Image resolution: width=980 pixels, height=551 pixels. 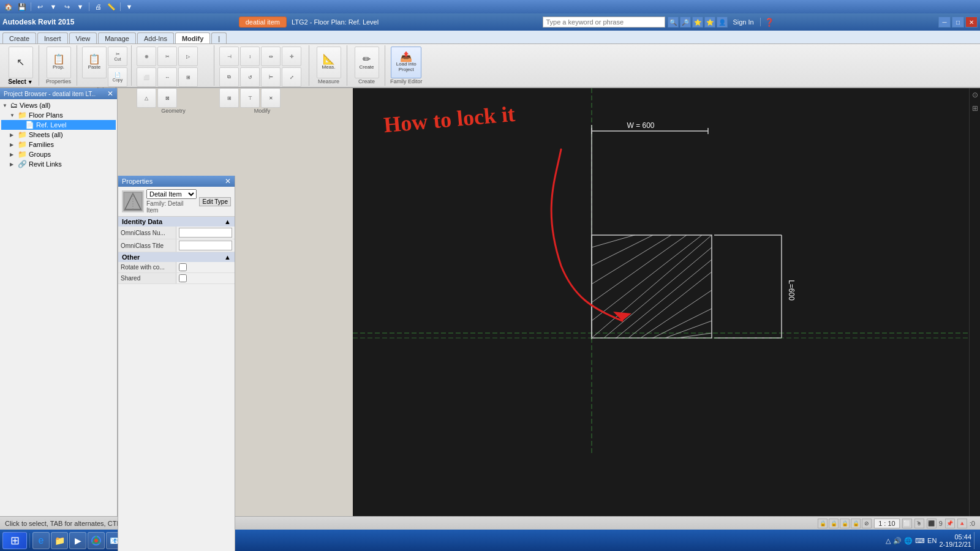 I want to click on tree-item-reflevel: 📄 Ref. Level, so click(x=59, y=125).